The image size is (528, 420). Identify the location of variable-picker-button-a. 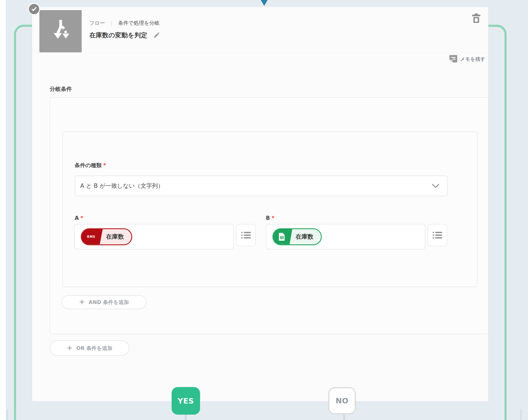
(246, 235).